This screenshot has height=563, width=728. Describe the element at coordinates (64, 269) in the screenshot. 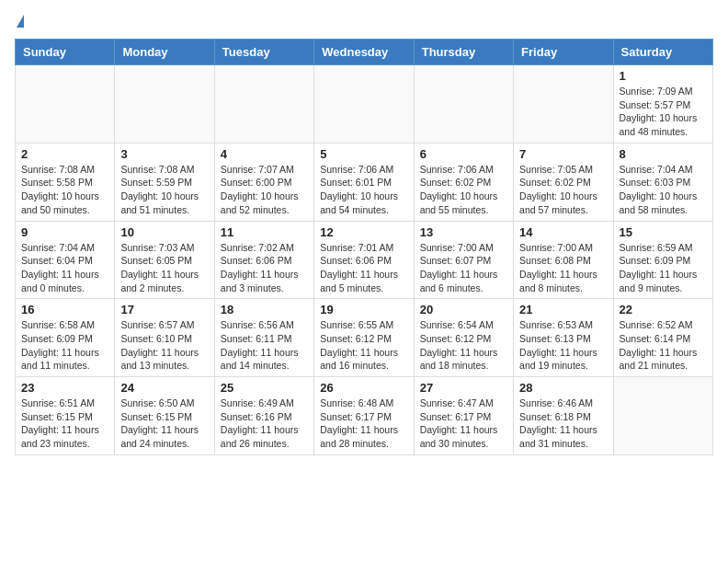

I see `day-info: Sunrise: 7:04 AM Sunset: 6:04 PM Dayligh…` at that location.